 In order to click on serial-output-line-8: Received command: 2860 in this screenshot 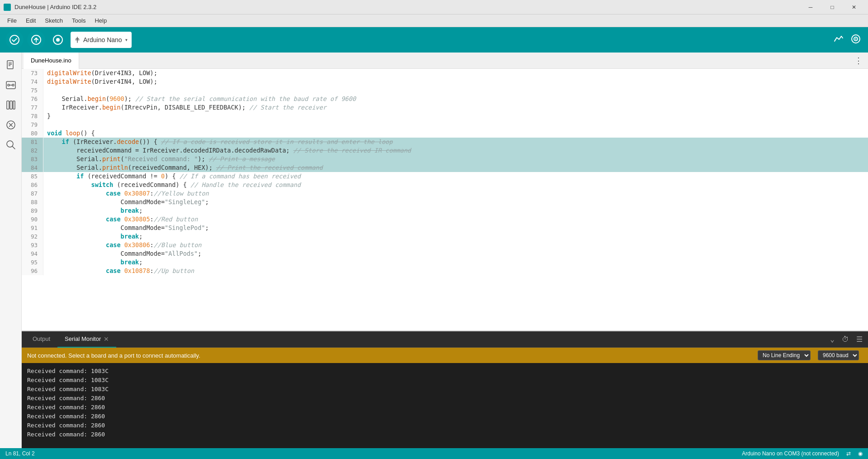, I will do `click(445, 435)`.